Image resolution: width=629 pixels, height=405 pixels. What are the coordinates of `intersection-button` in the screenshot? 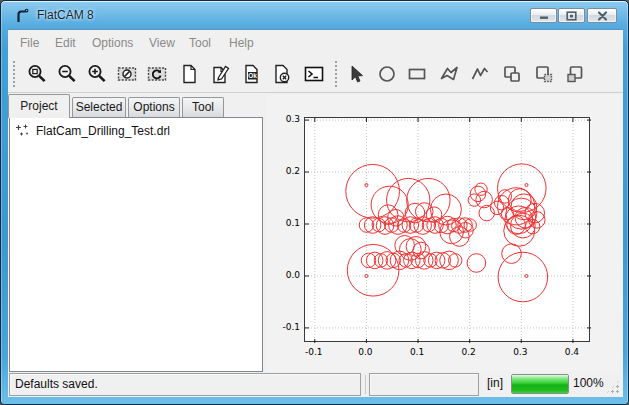 It's located at (544, 74).